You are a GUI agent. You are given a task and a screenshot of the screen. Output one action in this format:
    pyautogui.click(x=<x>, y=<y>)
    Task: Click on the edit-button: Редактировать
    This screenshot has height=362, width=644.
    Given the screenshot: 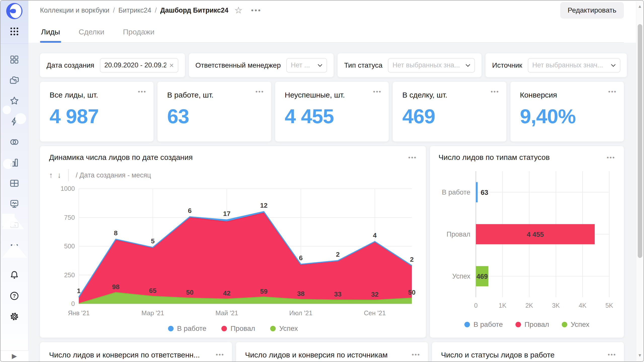 What is the action you would take?
    pyautogui.click(x=592, y=10)
    